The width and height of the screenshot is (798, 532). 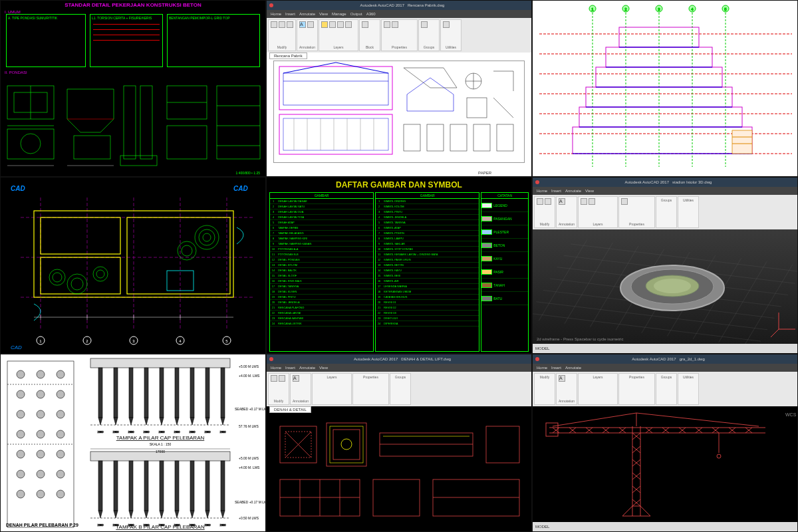 I want to click on paper-space, so click(x=399, y=112).